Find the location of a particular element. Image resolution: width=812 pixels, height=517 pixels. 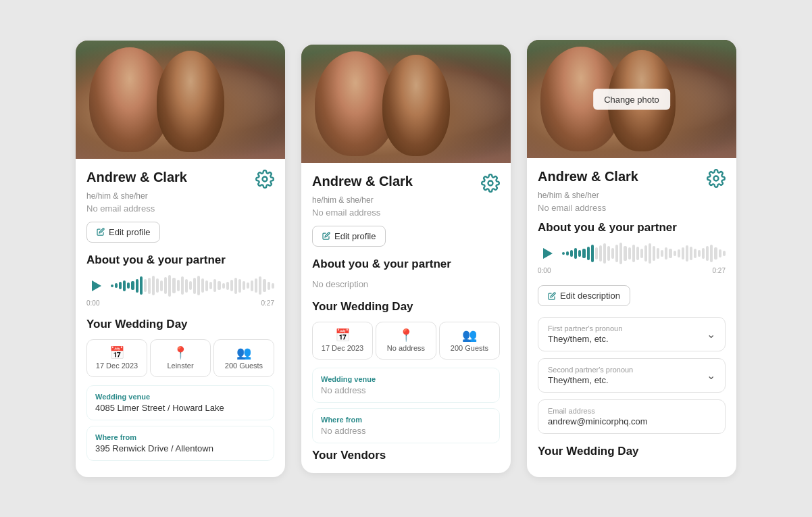

change-photo-btn: Change photo is located at coordinates (632, 99).